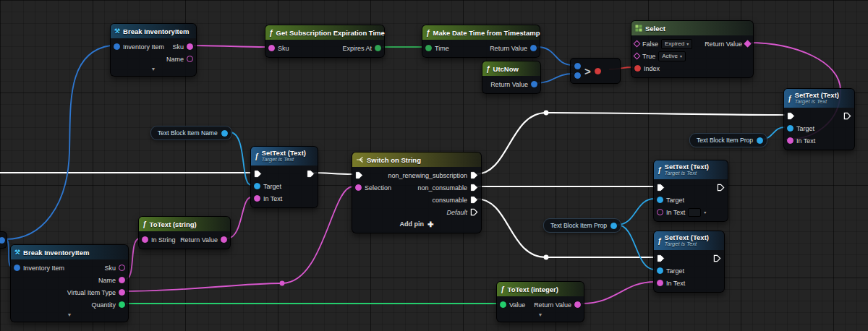 The image size is (868, 331). I want to click on node-totext-integer: ƒ ToText (integer) Value Return Value ▼, so click(540, 302).